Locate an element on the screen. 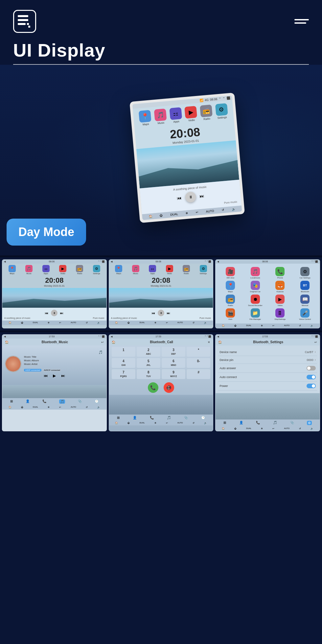  bts1-dual: DUAL is located at coordinates (35, 407).